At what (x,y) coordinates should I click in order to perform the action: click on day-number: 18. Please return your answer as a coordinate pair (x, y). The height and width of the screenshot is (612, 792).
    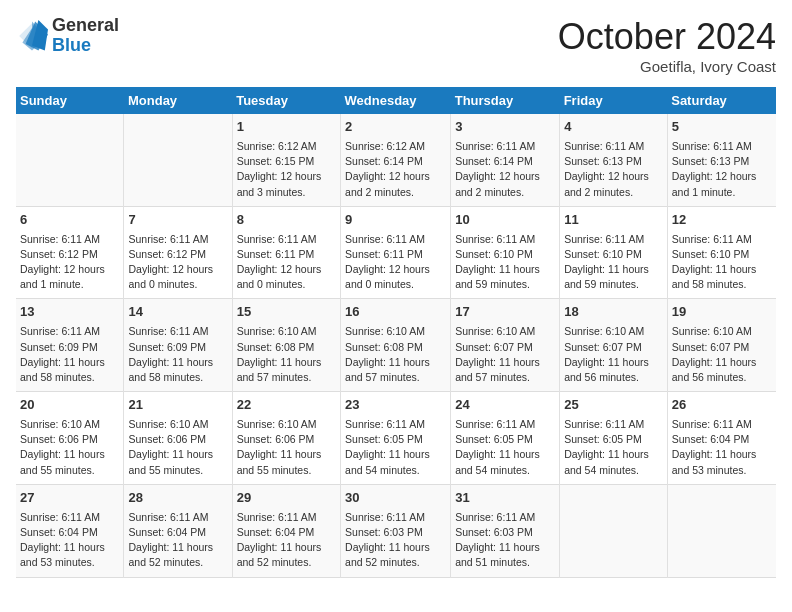
    Looking at the image, I should click on (614, 312).